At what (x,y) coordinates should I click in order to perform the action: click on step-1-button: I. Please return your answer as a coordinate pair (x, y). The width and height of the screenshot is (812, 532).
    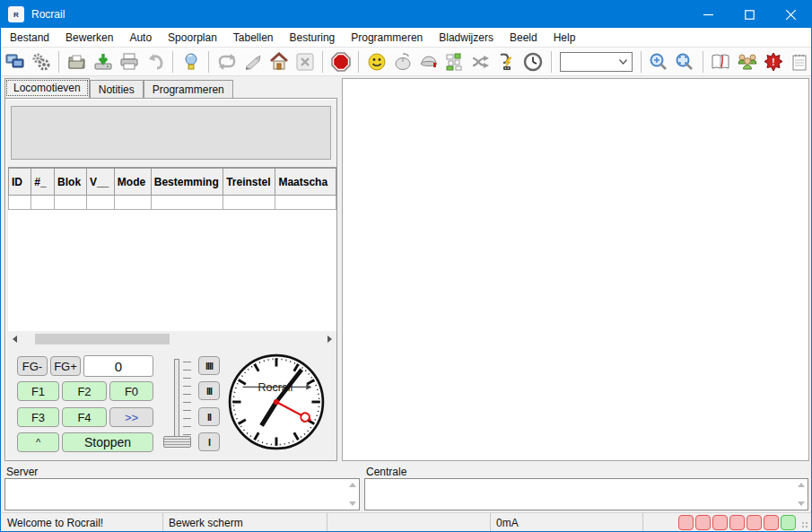
    Looking at the image, I should click on (209, 441).